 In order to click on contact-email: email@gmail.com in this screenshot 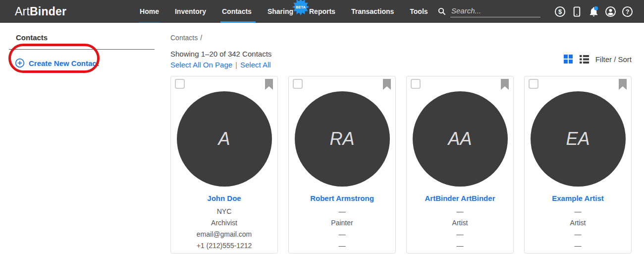, I will do `click(224, 234)`.